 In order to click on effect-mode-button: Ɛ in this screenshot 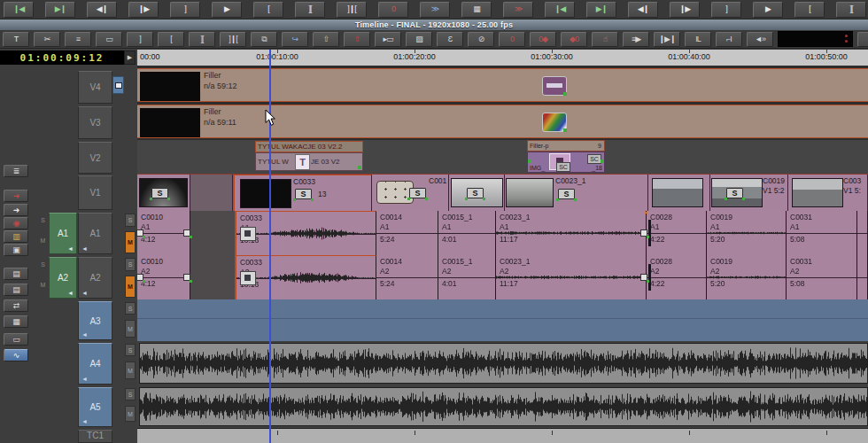, I will do `click(450, 39)`.